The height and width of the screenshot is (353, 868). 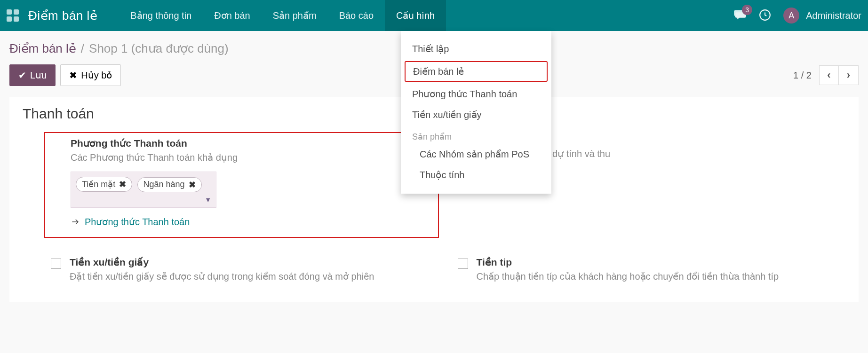 What do you see at coordinates (159, 49) in the screenshot?
I see `breadcrumb-current: Shop 1 (chưa được dùng)` at bounding box center [159, 49].